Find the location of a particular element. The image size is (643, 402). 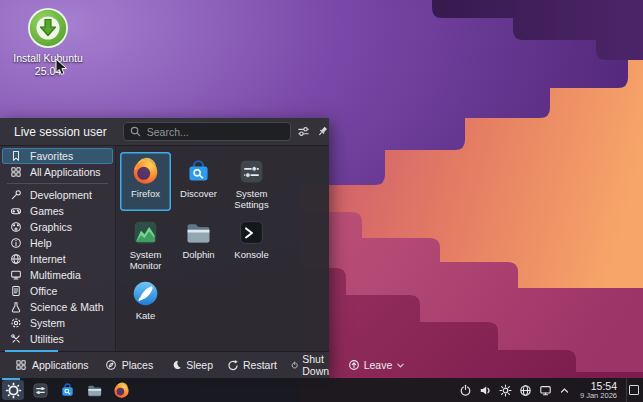

tab-places: Places is located at coordinates (130, 365).